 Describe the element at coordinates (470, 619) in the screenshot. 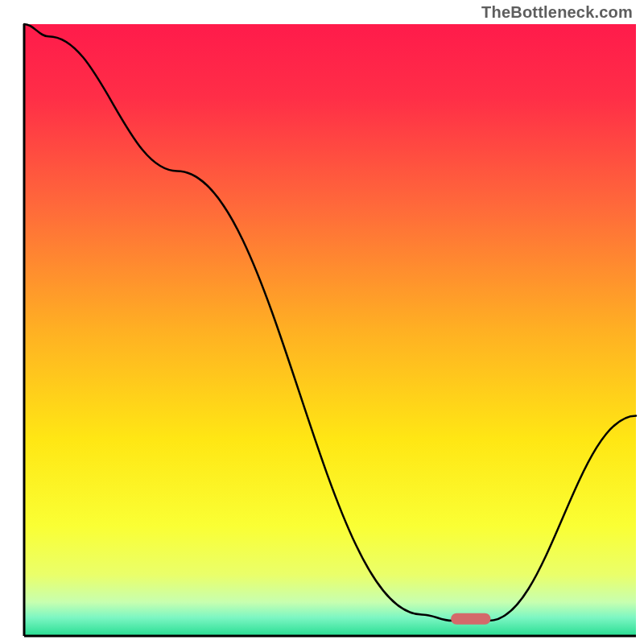

I see `optimal-marker` at that location.